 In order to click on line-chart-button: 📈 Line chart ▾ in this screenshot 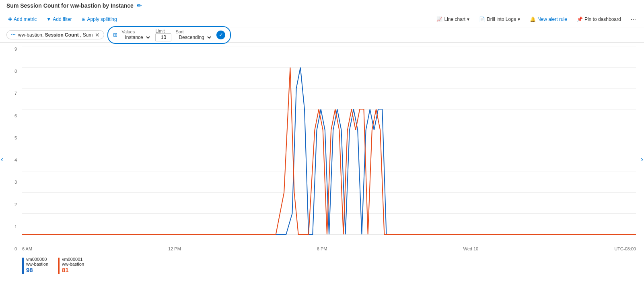, I will do `click(453, 19)`.